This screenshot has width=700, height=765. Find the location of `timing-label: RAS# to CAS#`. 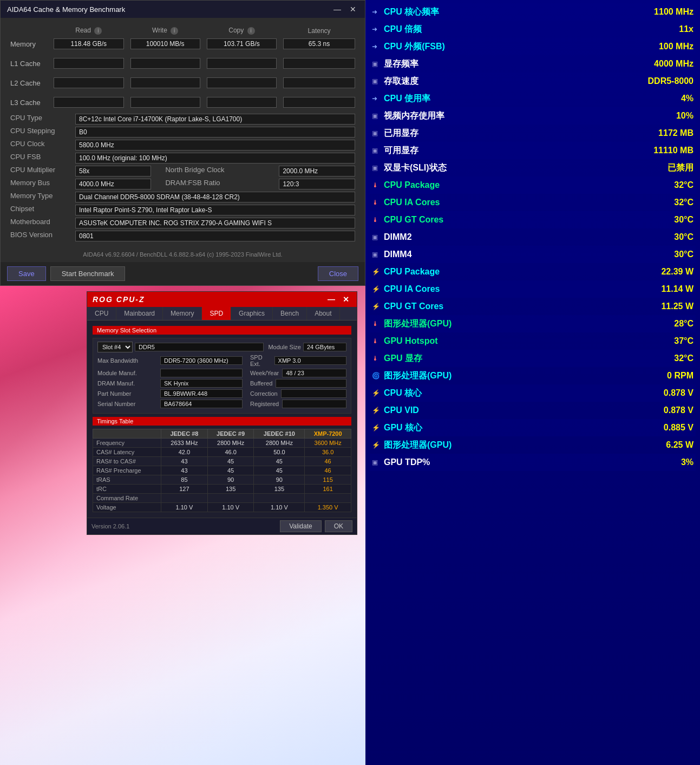

timing-label: RAS# to CAS# is located at coordinates (127, 461).